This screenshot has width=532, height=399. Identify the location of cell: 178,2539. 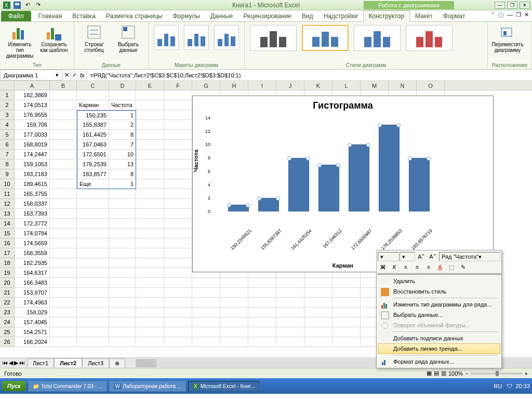
(93, 164).